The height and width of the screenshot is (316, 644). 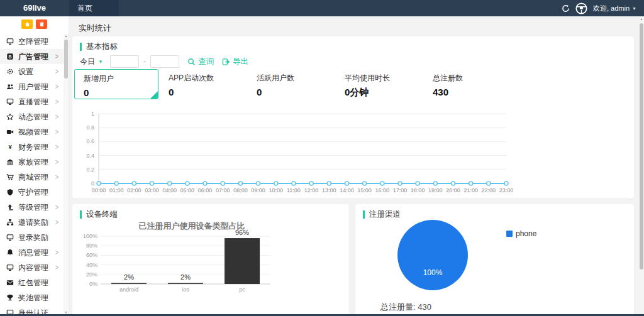 I want to click on home-icon, so click(x=28, y=24).